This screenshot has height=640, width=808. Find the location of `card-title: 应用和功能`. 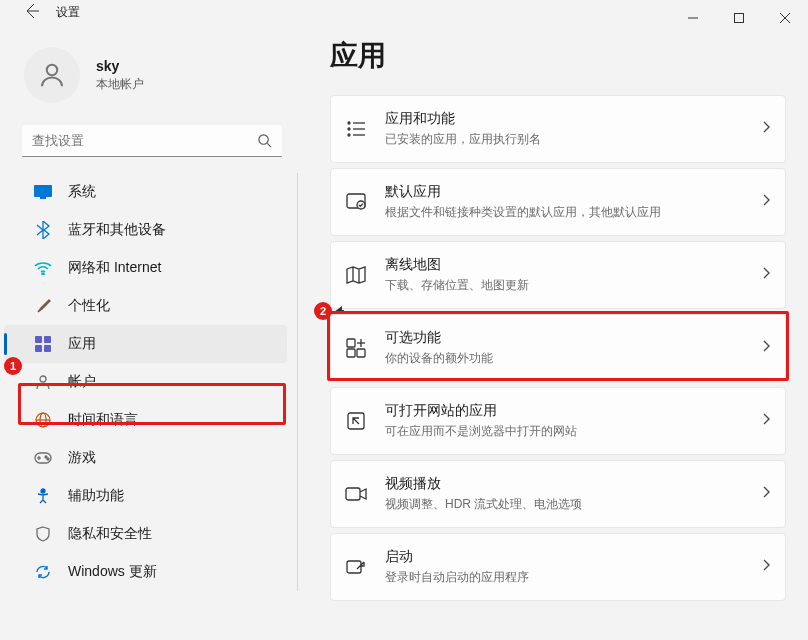

card-title: 应用和功能 is located at coordinates (564, 119).